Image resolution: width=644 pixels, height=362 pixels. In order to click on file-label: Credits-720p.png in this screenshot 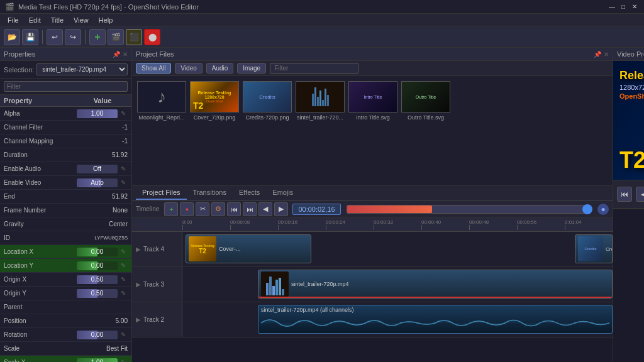, I will do `click(267, 118)`.